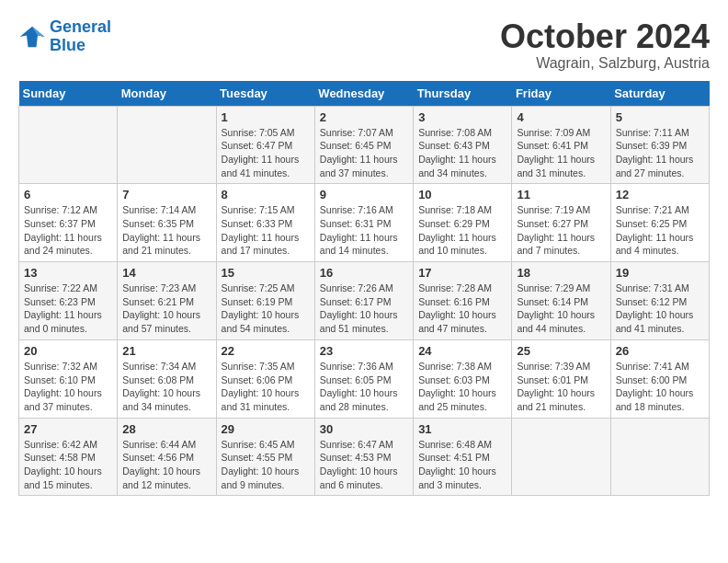 The height and width of the screenshot is (563, 728). Describe the element at coordinates (265, 456) in the screenshot. I see `calendar-cell: 29Sunrise: 6:45 AM Sunset: 4:55 PM Dayli…` at that location.